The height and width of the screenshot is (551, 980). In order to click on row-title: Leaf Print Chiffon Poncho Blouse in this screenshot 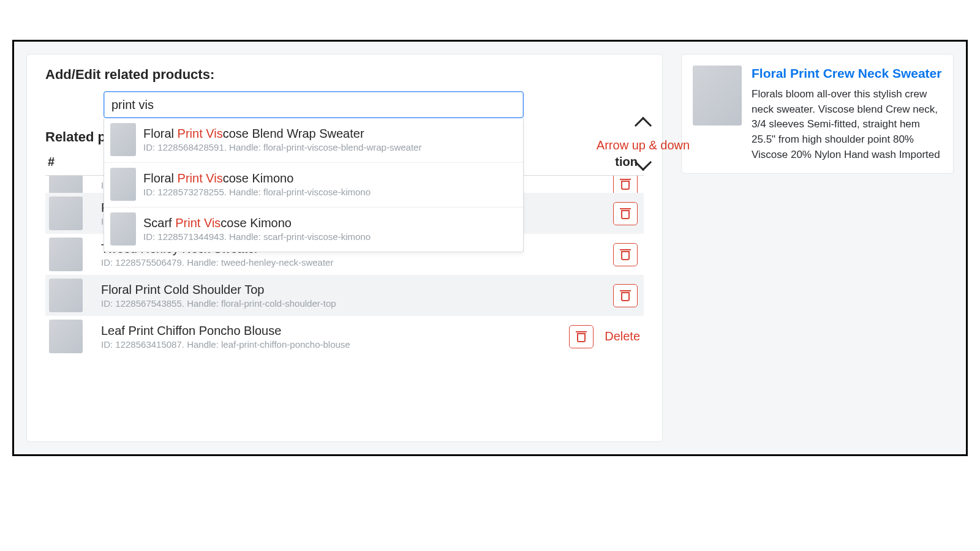, I will do `click(335, 331)`.